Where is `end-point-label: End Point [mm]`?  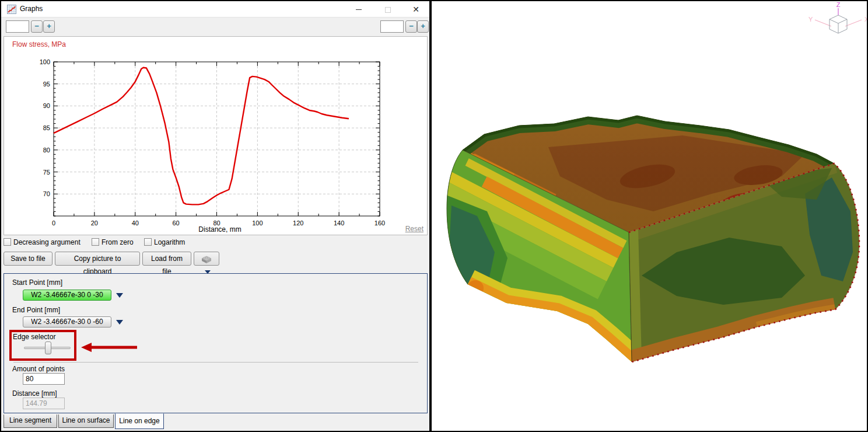
end-point-label: End Point [mm] is located at coordinates (36, 310).